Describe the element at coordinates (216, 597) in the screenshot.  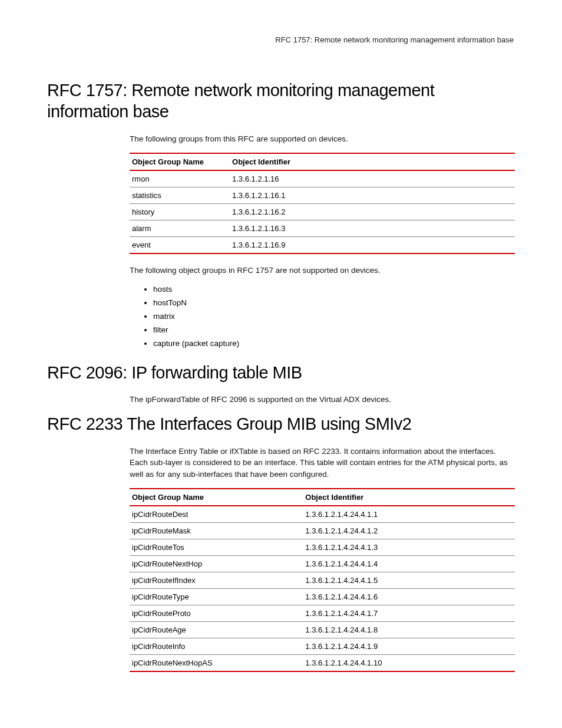
I see `cell-name: ipCidrRouteType` at that location.